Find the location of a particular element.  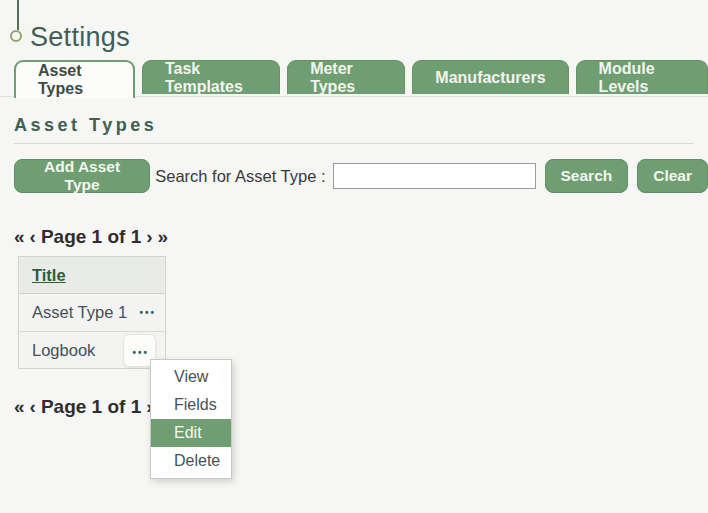

section-divider is located at coordinates (354, 144).